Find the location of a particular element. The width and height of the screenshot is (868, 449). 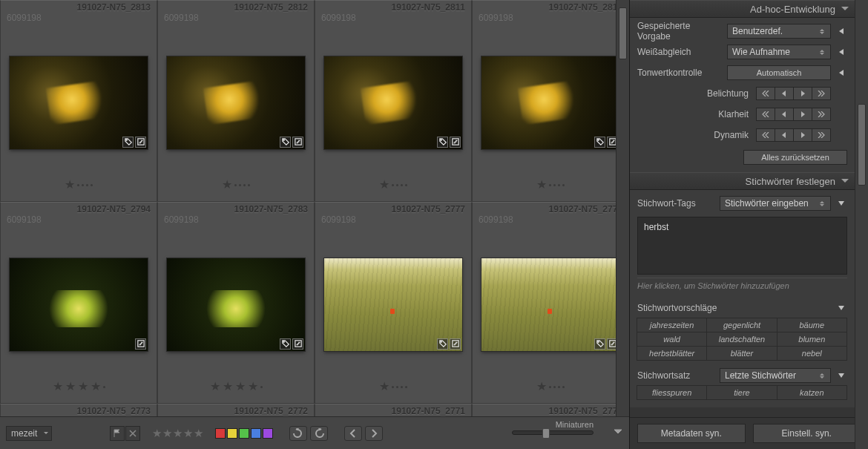

rotate-ccw-button is located at coordinates (298, 433).